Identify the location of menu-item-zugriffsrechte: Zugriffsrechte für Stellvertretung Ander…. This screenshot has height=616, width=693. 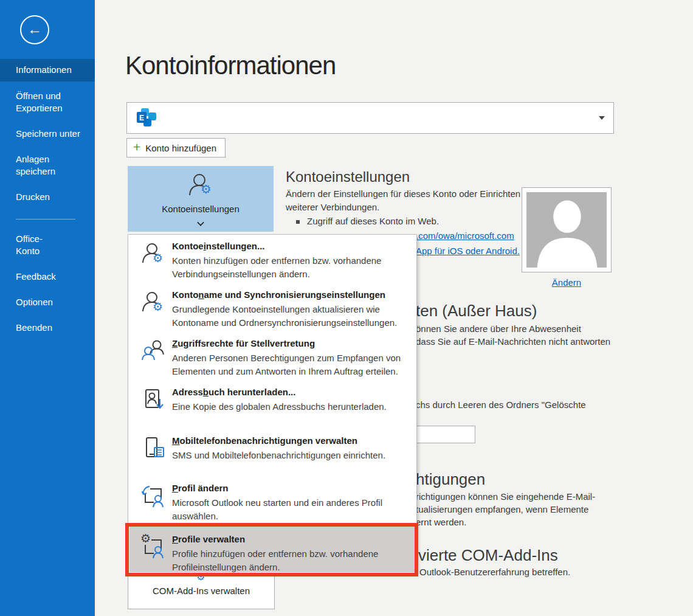
(272, 361).